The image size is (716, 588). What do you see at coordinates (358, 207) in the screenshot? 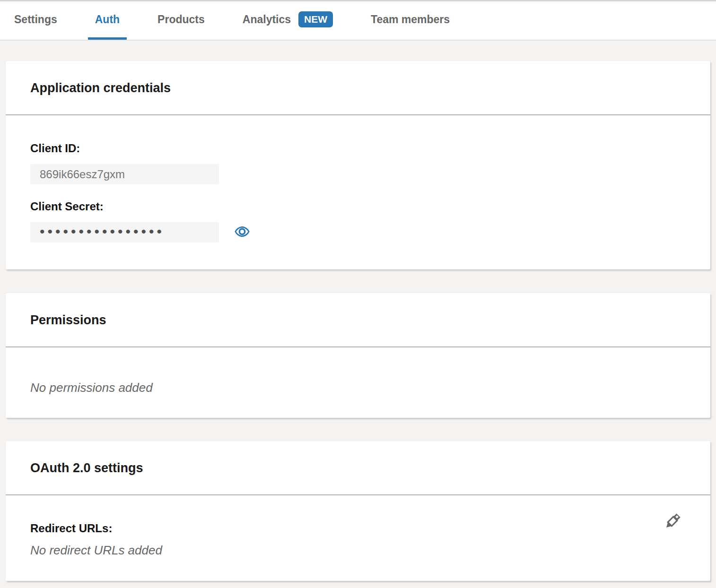
I see `client-secret-label: Client Secret:` at bounding box center [358, 207].